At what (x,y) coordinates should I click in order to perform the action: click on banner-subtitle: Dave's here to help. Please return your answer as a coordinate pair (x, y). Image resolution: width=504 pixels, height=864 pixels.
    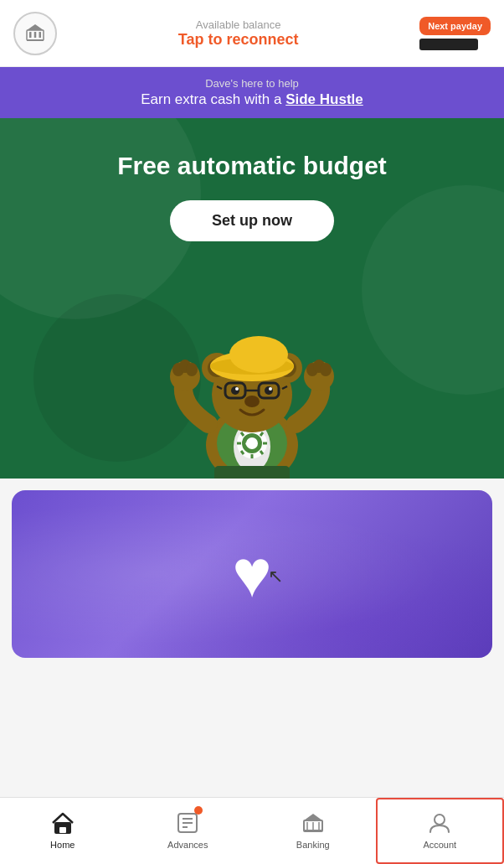
    Looking at the image, I should click on (252, 84).